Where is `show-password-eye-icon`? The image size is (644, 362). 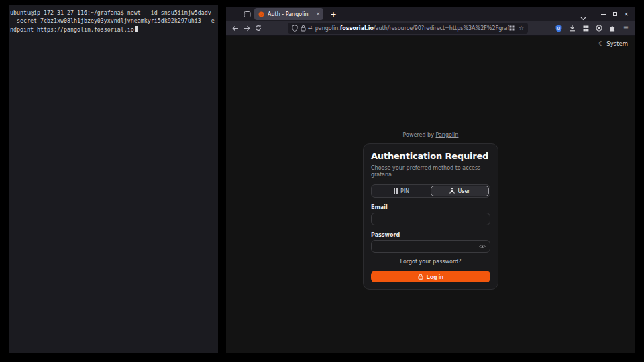
show-password-eye-icon is located at coordinates (482, 247).